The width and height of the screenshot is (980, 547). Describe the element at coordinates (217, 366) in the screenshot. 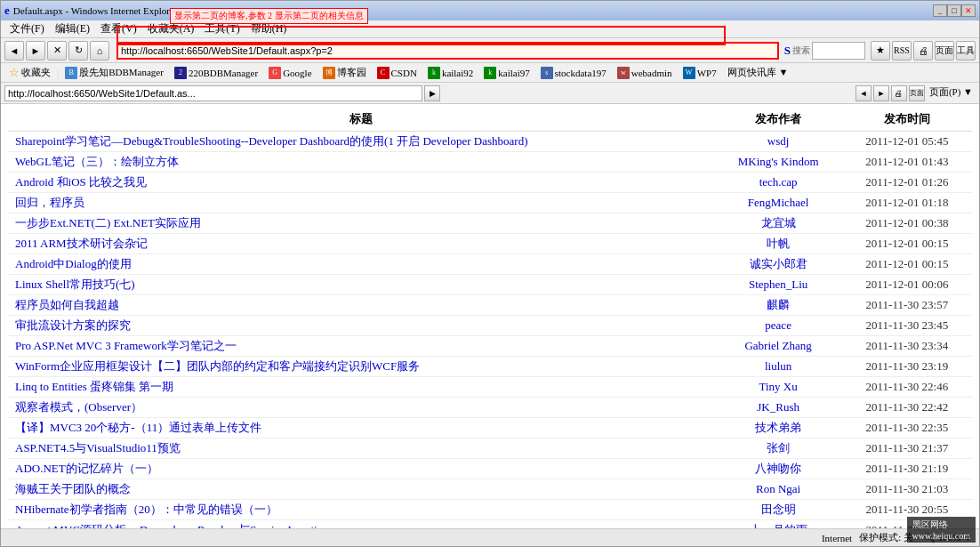

I see `article-link: WinForm企业应用框架设计【二】团队内部的约定和客户端接约定识别WCF服务` at that location.